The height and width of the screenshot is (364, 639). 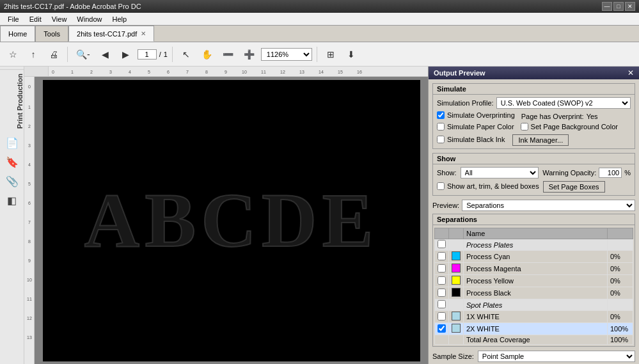 What do you see at coordinates (549, 205) in the screenshot?
I see `preview-select: Separations Color Warnings Output Intent` at bounding box center [549, 205].